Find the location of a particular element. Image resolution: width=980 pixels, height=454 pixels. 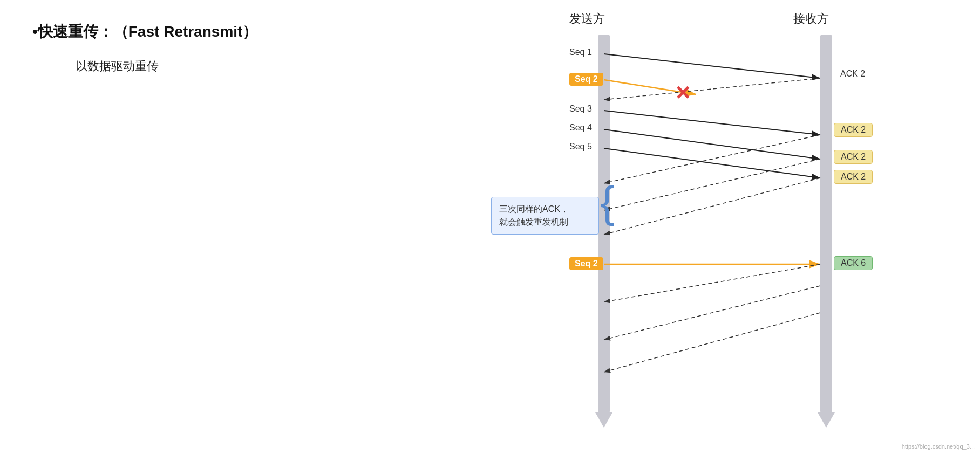

ack2-y1: ACK 2 is located at coordinates (853, 130).